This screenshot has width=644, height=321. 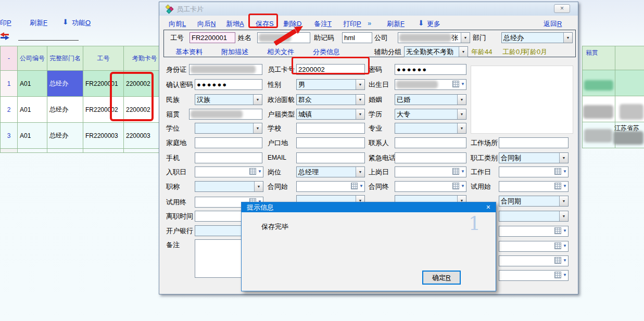 I want to click on workplace-field, so click(x=534, y=143).